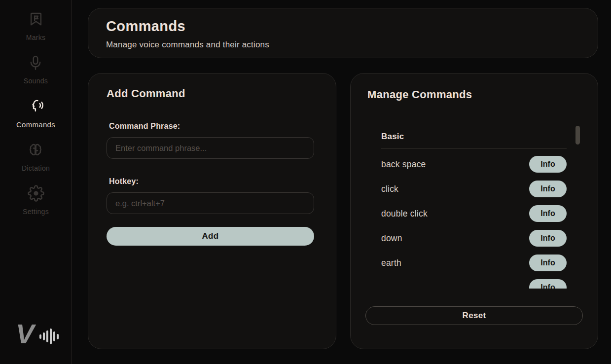 This screenshot has height=364, width=611. What do you see at coordinates (474, 189) in the screenshot?
I see `command-row: click Info` at bounding box center [474, 189].